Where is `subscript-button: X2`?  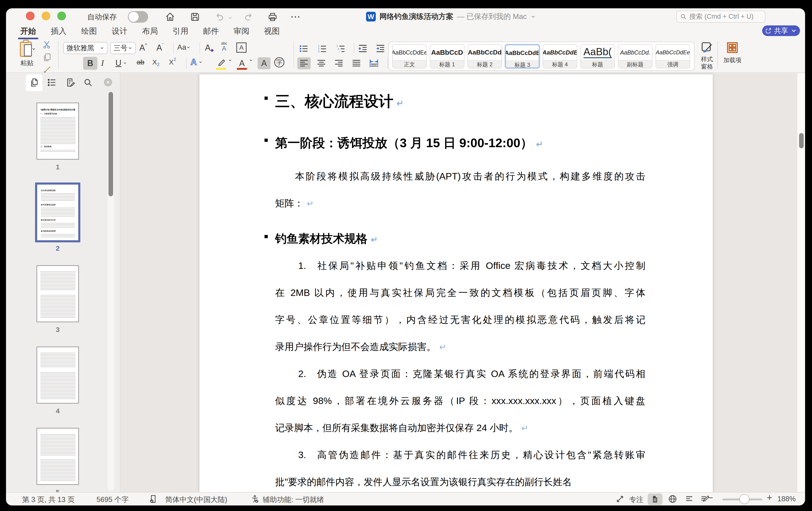
subscript-button: X2 is located at coordinates (156, 62).